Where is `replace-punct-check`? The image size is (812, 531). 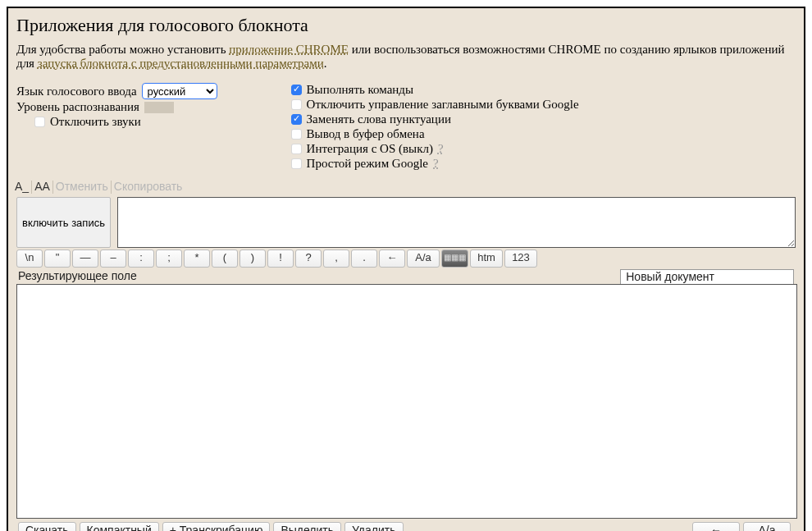
replace-punct-check is located at coordinates (297, 120).